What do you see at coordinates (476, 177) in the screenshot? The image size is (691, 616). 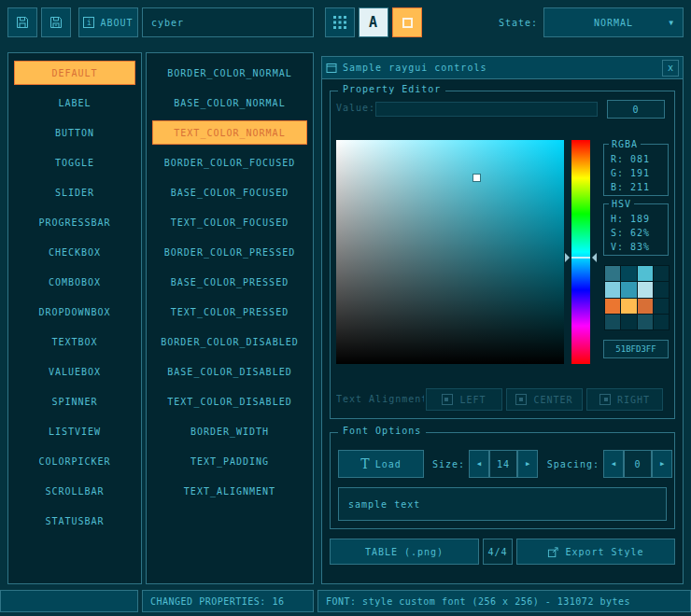 I see `color-picker-cursor` at bounding box center [476, 177].